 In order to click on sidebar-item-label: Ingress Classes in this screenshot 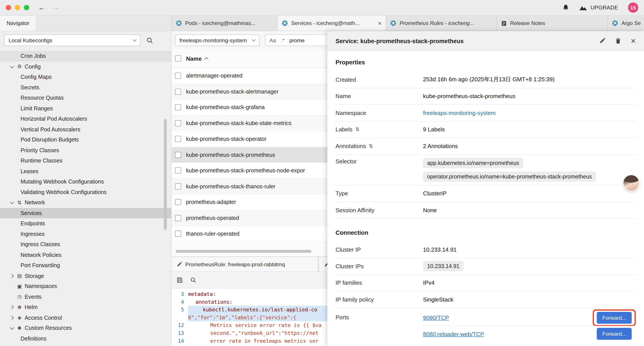, I will do `click(40, 244)`.